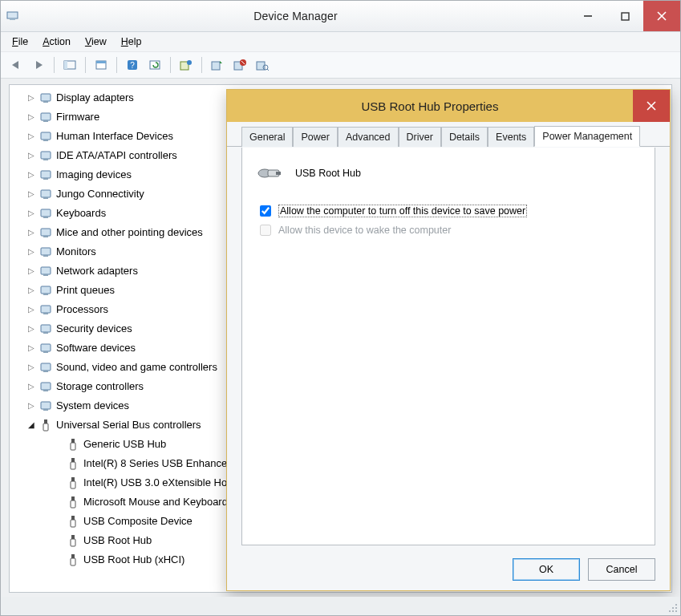  What do you see at coordinates (295, 16) in the screenshot?
I see `window-title: Device Manager` at bounding box center [295, 16].